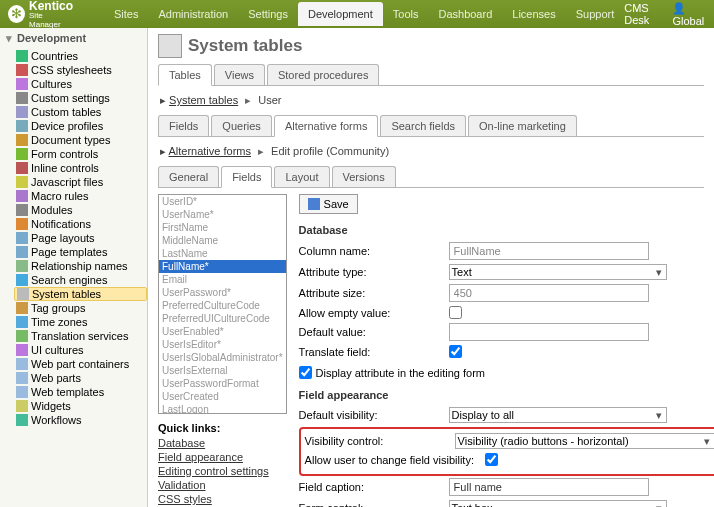 The image size is (714, 507). Describe the element at coordinates (306, 372) in the screenshot. I see `display-attr-checkbox` at that location.